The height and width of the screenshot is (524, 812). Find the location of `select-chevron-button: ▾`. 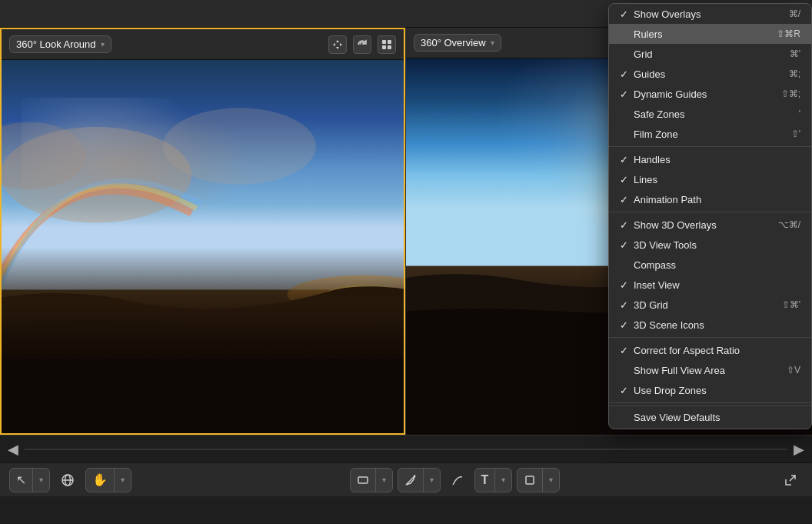

select-chevron-button: ▾ is located at coordinates (42, 480).